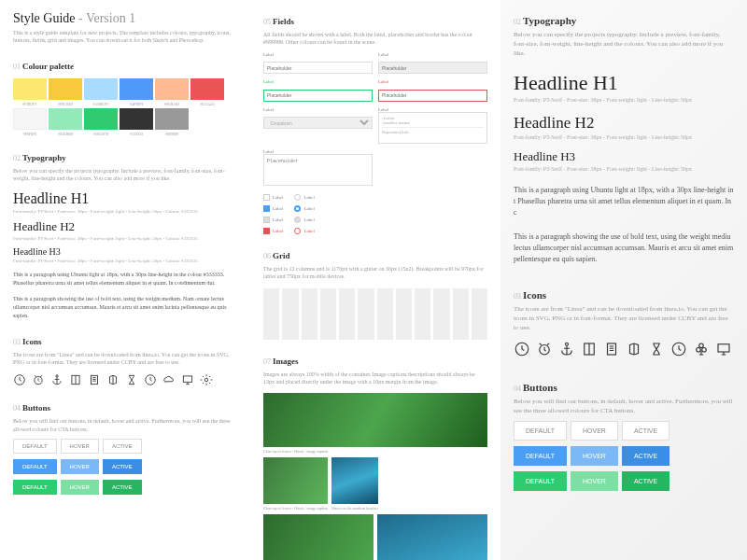 This screenshot has height=560, width=747. What do you see at coordinates (125, 359) in the screenshot?
I see `section-icons-small: 03Icons The icons are from "Linea" and c…` at bounding box center [125, 359].